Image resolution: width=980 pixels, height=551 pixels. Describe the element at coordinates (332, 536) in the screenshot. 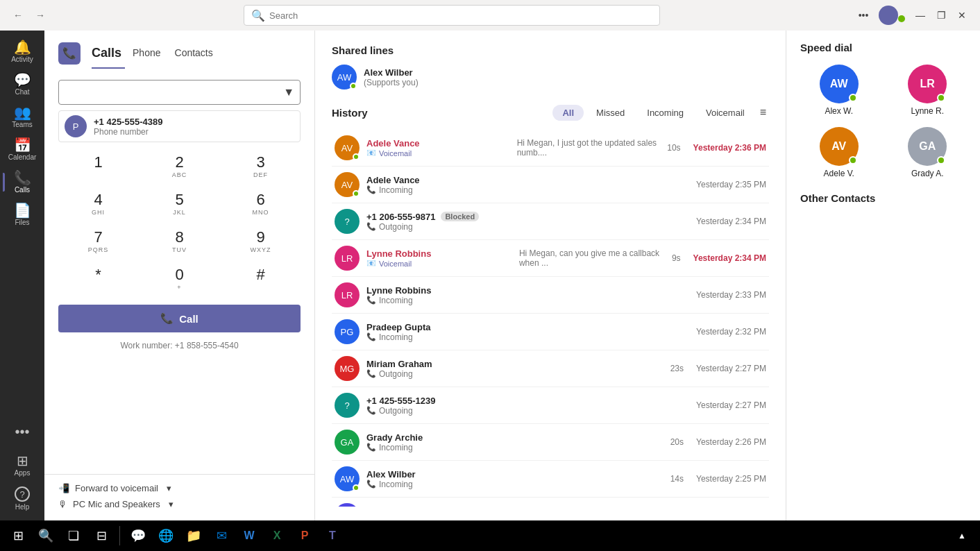

I see `taskbar-teams-button: T` at that location.